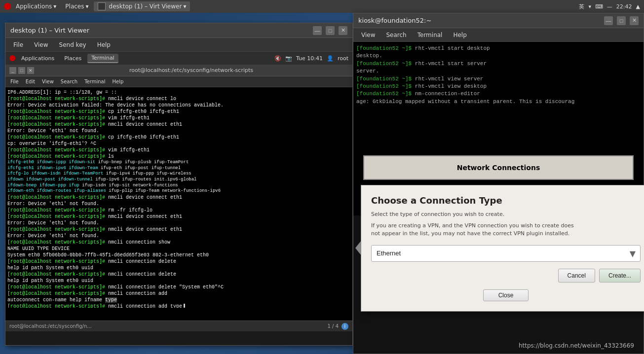  What do you see at coordinates (330, 31) in the screenshot?
I see `maximize-button: □` at bounding box center [330, 31].